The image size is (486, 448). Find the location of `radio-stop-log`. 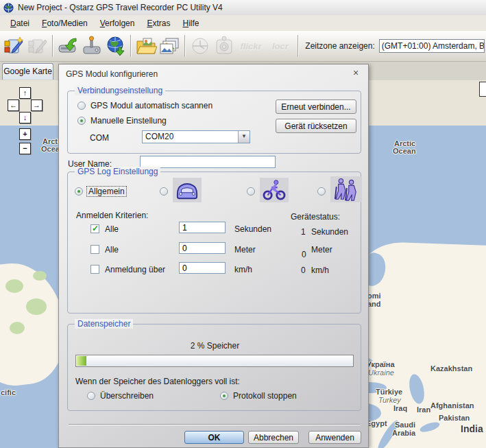

radio-stop-log is located at coordinates (224, 396).